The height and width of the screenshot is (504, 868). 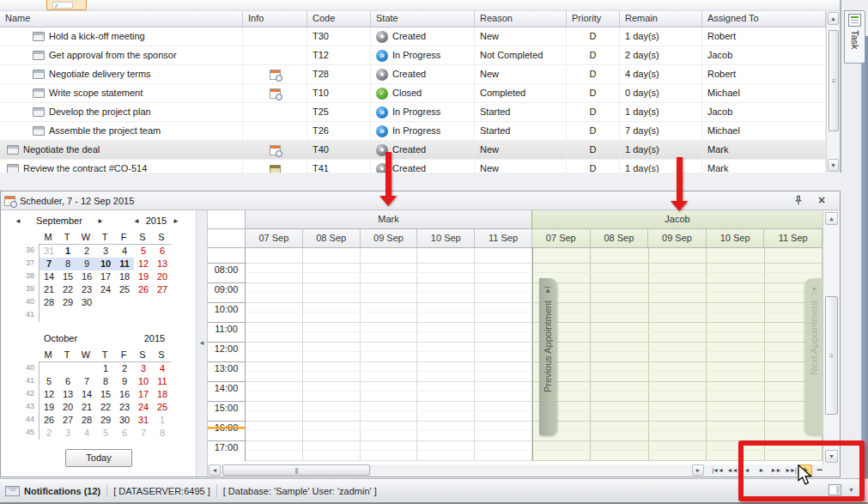 I want to click on scroll-down-icon: ▼, so click(x=833, y=165).